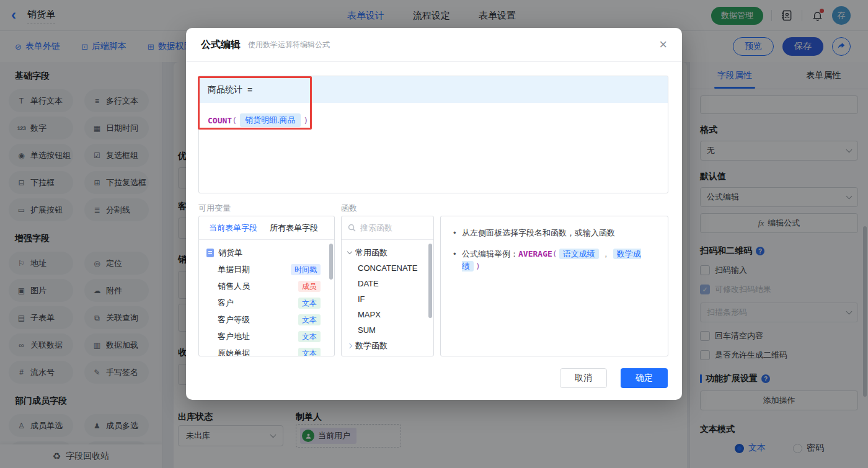  I want to click on dialog-header: 公式编辑 使用数学运算符编辑公式 ×, so click(434, 45).